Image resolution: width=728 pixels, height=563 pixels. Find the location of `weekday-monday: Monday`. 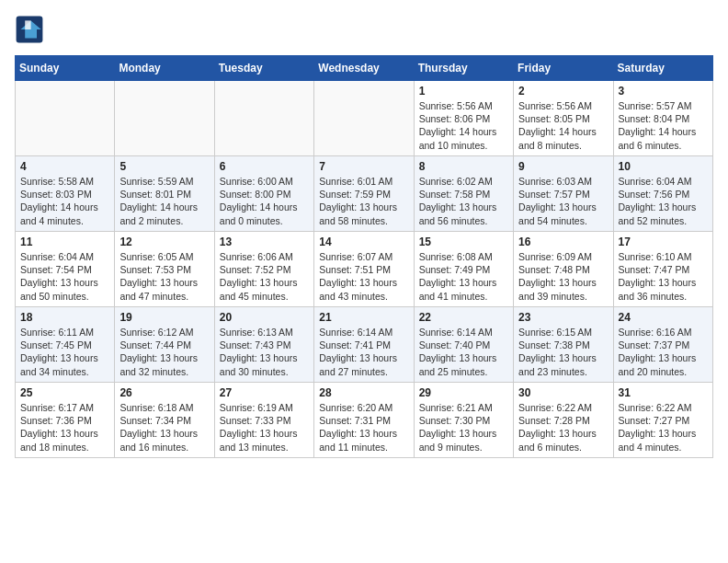

weekday-monday: Monday is located at coordinates (165, 68).